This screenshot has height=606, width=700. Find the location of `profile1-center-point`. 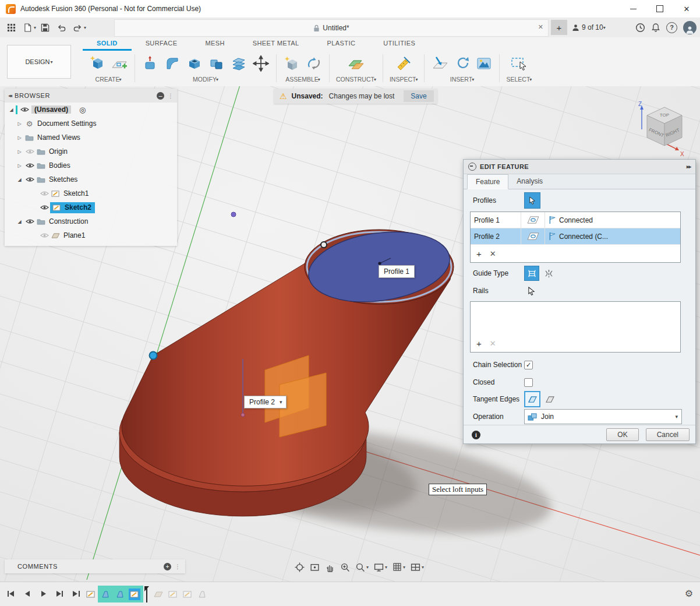

profile1-center-point is located at coordinates (380, 263).